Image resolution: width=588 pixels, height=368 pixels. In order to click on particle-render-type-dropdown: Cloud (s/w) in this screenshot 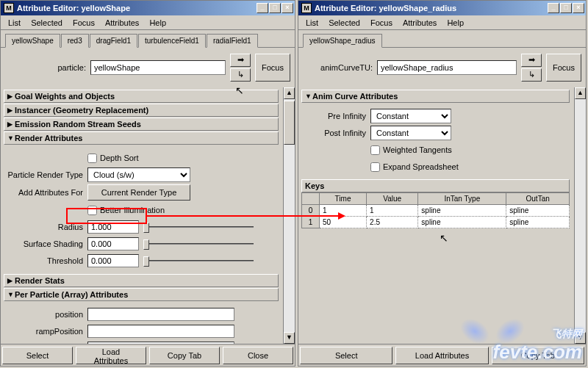, I will do `click(139, 175)`.